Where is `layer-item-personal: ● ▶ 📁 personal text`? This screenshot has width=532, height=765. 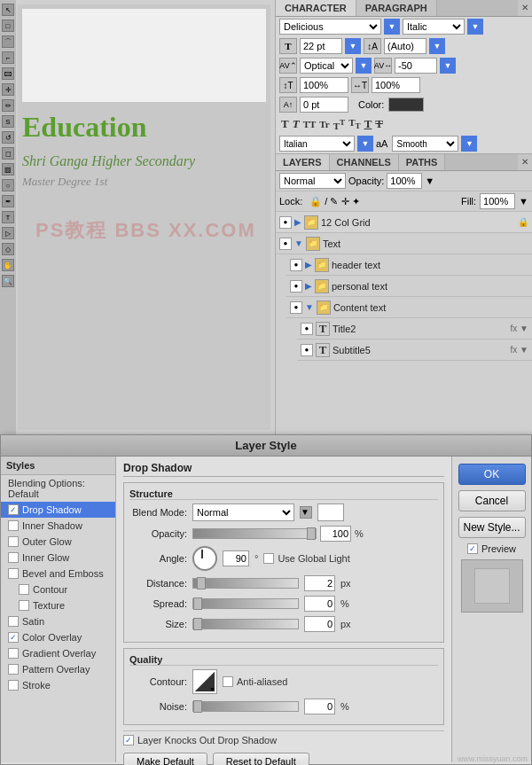 layer-item-personal: ● ▶ 📁 personal text is located at coordinates (410, 286).